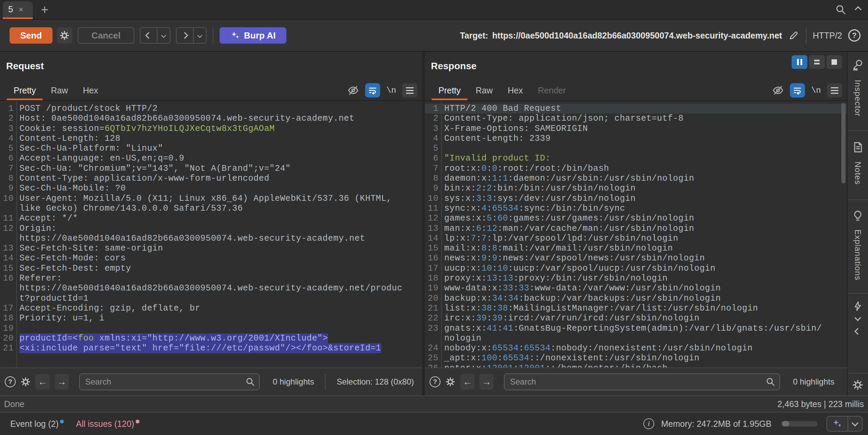 This screenshot has height=435, width=868. What do you see at coordinates (497, 138) in the screenshot?
I see `code-text: Content-Length: 2339` at bounding box center [497, 138].